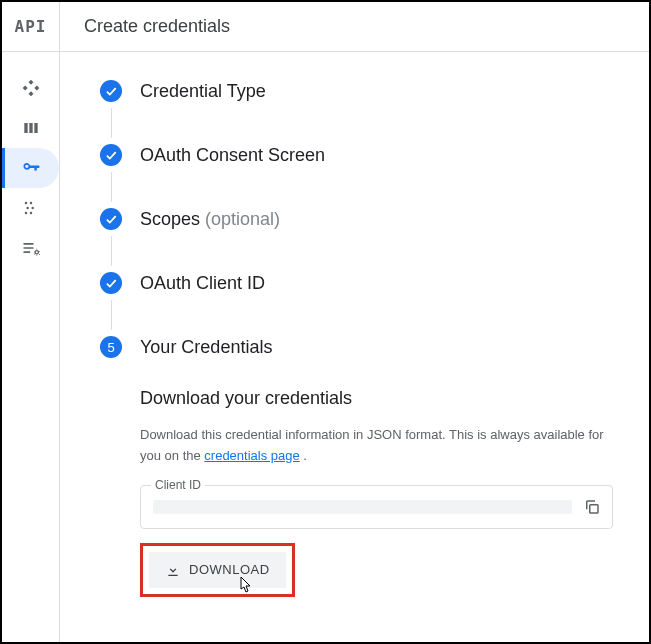  What do you see at coordinates (31, 88) in the screenshot?
I see `diamond-icon` at bounding box center [31, 88].